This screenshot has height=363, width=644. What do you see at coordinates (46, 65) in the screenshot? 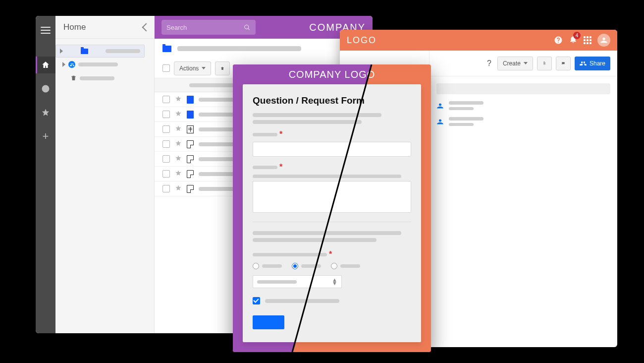
I see `home-icon` at bounding box center [46, 65].